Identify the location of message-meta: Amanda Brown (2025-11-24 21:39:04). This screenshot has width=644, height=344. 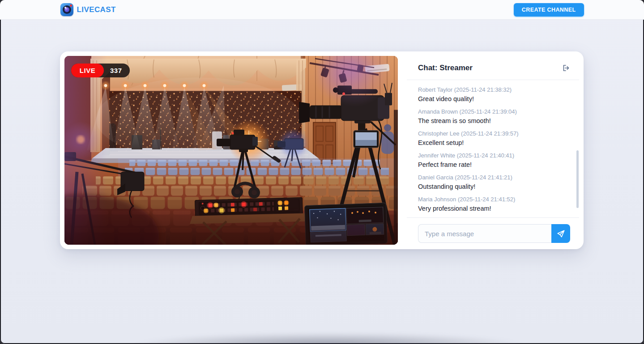
(493, 112).